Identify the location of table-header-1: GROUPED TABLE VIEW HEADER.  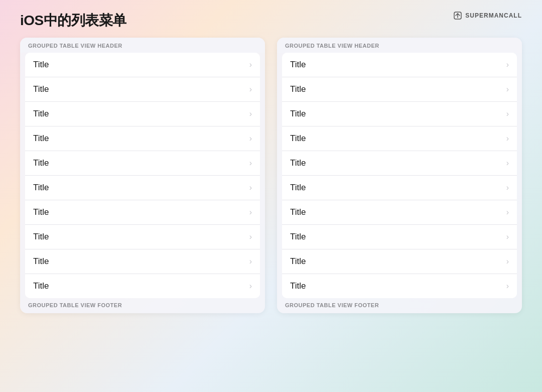
(399, 45).